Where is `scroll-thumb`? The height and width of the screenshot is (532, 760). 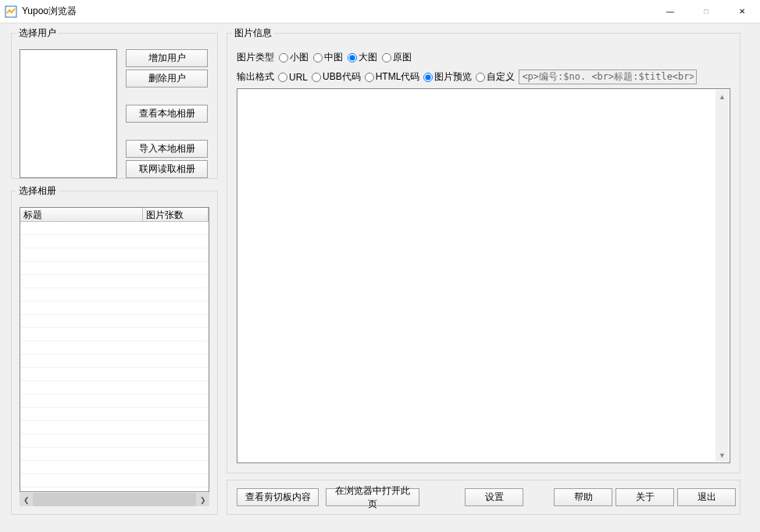 scroll-thumb is located at coordinates (114, 500).